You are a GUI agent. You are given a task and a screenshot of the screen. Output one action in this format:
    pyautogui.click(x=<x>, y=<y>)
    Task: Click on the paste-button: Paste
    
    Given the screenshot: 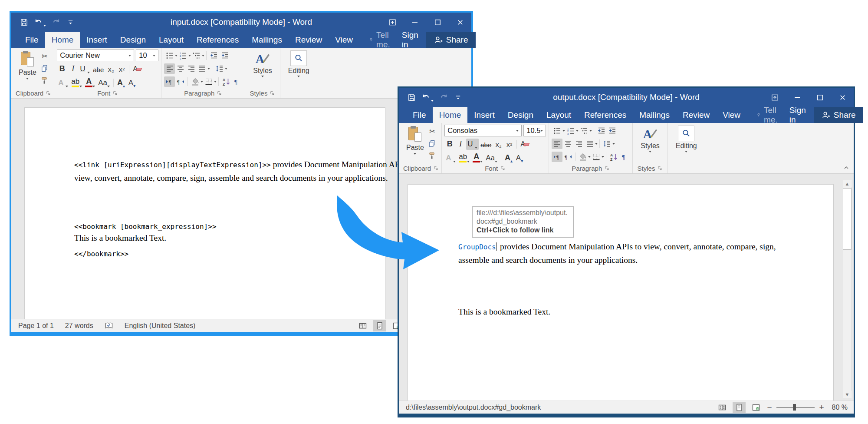 What is the action you would take?
    pyautogui.click(x=28, y=70)
    